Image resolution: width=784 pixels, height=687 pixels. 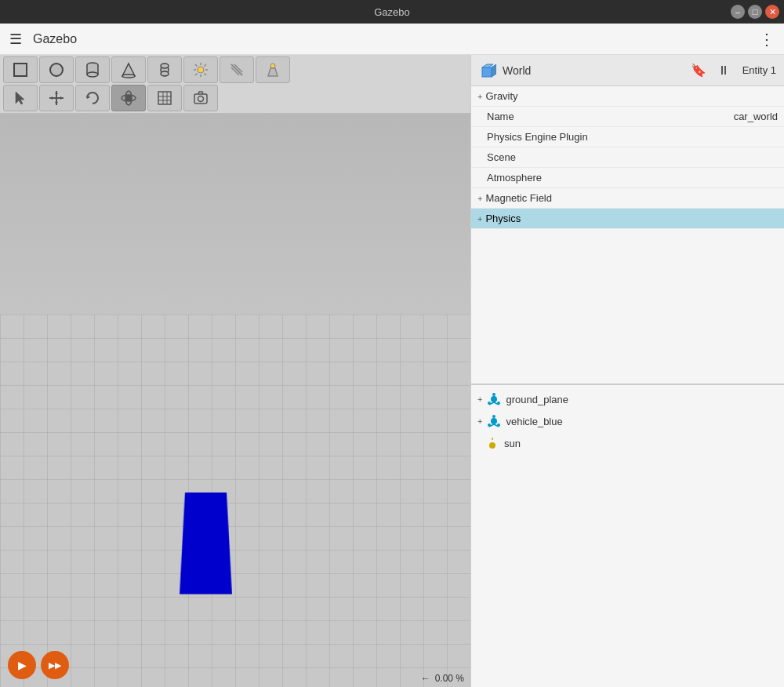 What do you see at coordinates (627, 117) in the screenshot?
I see `name-item: Name car_world` at bounding box center [627, 117].